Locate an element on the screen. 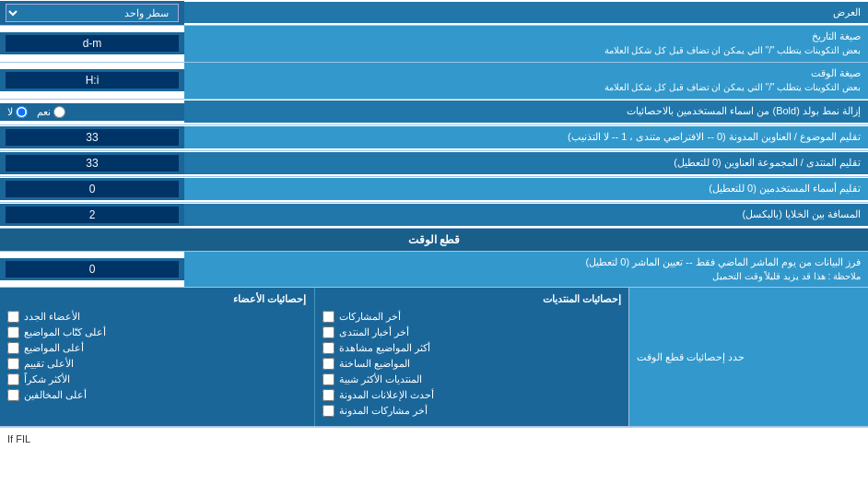  radio-yes is located at coordinates (59, 112).